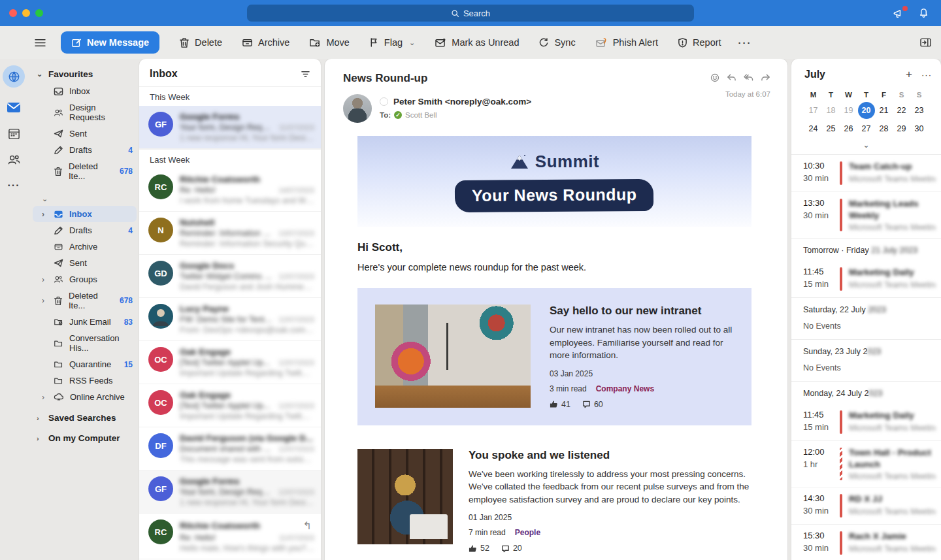  I want to click on message-row: RC Ritchie Coatsworth Re: Hello!14/07/20…, so click(230, 190).